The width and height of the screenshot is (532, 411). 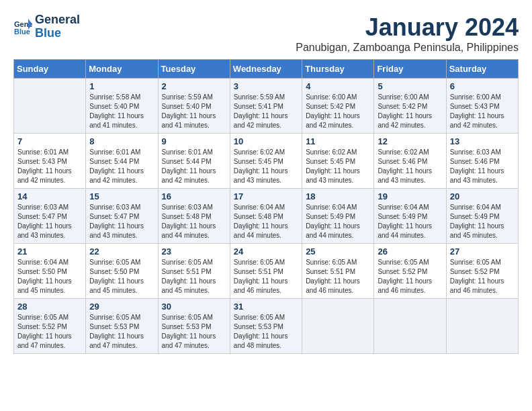 I want to click on day-number: 7, so click(x=50, y=141).